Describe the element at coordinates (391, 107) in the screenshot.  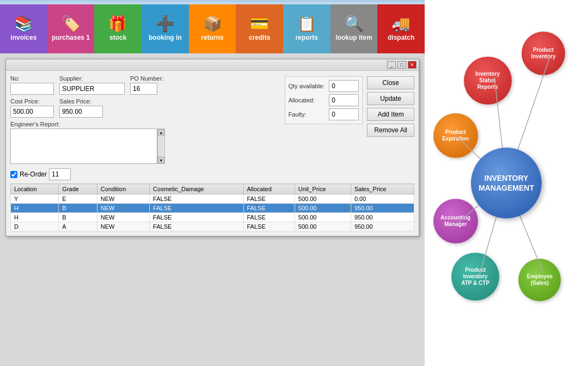
I see `action-buttons: Close Update Add Item Remove All` at that location.